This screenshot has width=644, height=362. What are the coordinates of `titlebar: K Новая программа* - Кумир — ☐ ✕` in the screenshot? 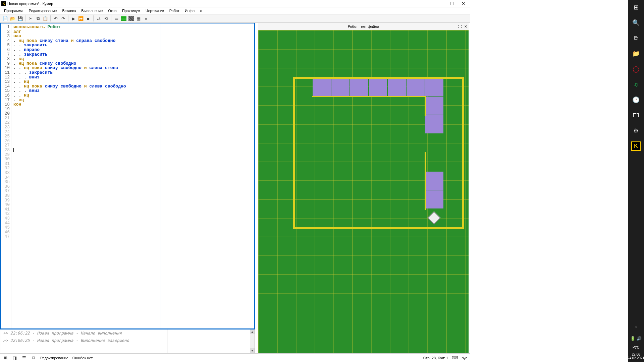 It's located at (235, 4).